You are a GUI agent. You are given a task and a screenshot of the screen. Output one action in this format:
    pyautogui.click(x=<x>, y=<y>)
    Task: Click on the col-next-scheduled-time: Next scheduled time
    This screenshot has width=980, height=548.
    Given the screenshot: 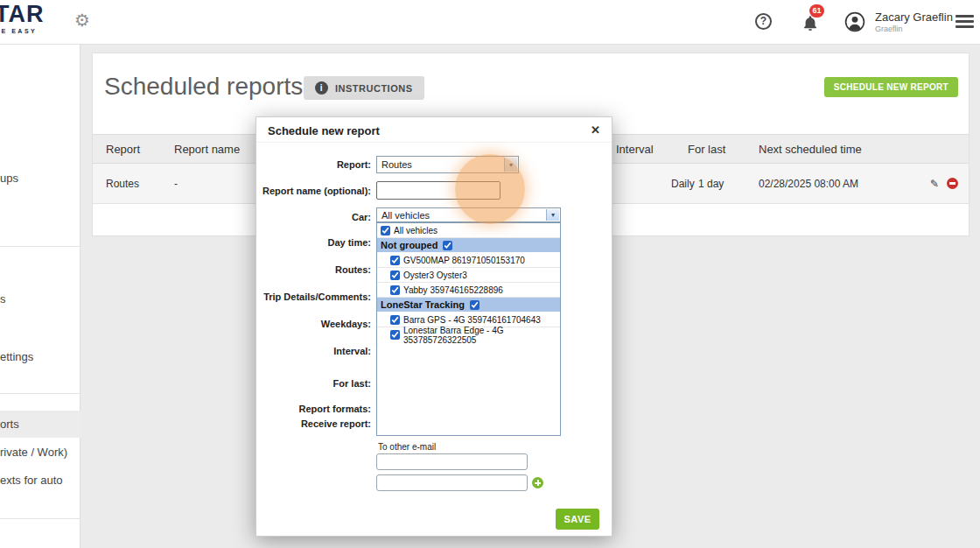 What is the action you would take?
    pyautogui.click(x=810, y=149)
    